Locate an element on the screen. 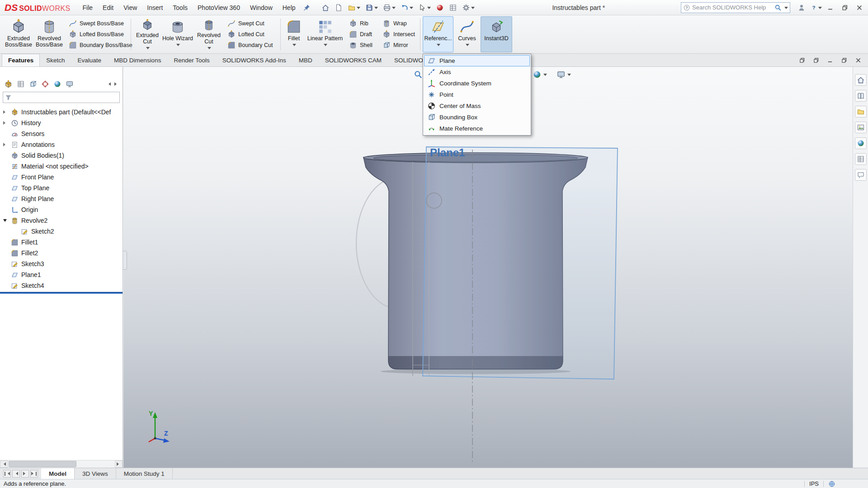  tree-horizontal-scrollbar is located at coordinates (61, 464).